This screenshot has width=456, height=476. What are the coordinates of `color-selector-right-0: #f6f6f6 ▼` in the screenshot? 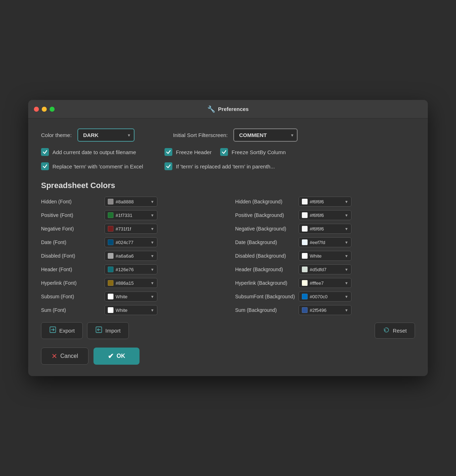 It's located at (325, 202).